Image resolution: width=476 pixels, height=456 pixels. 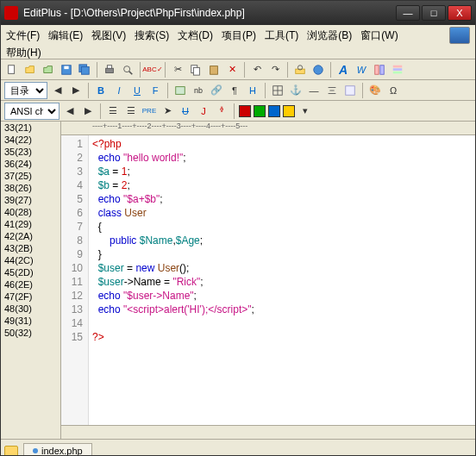 I want to click on menu-search: 搜索(S), so click(x=152, y=36).